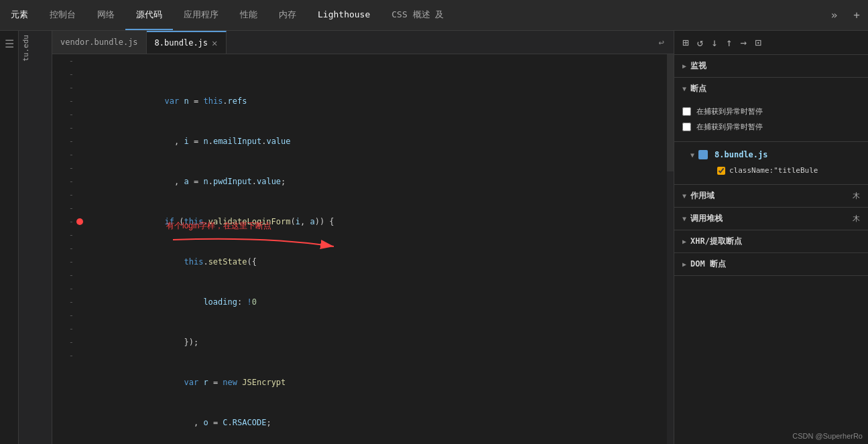 The image size is (868, 444). I want to click on minimap, so click(670, 249).